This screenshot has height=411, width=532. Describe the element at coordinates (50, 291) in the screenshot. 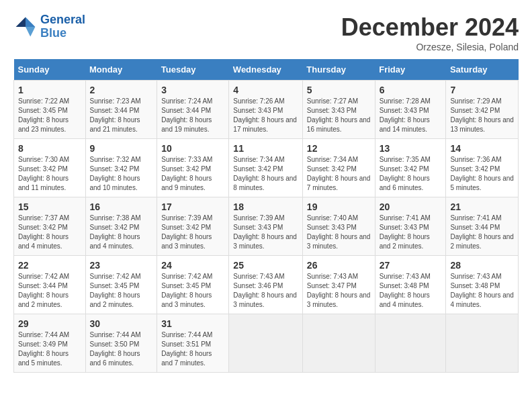

I see `day-info: Sunrise: 7:42 AMSunset: 3:44 PMDaylight:…` at that location.